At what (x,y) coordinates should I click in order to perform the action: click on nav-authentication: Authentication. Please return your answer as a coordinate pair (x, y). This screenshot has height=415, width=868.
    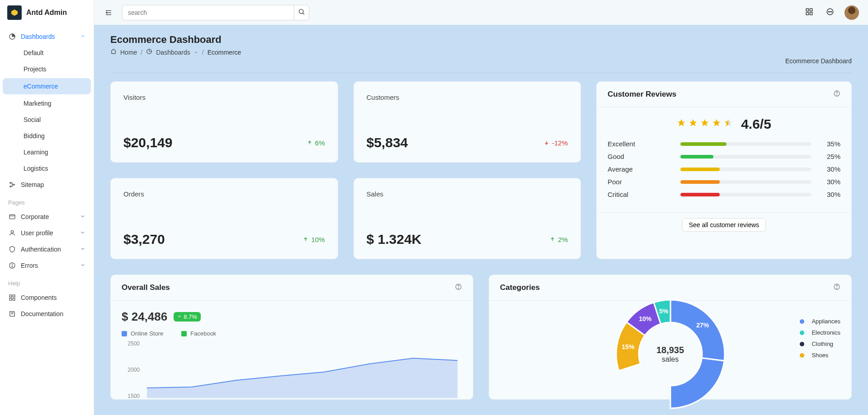
    Looking at the image, I should click on (47, 249).